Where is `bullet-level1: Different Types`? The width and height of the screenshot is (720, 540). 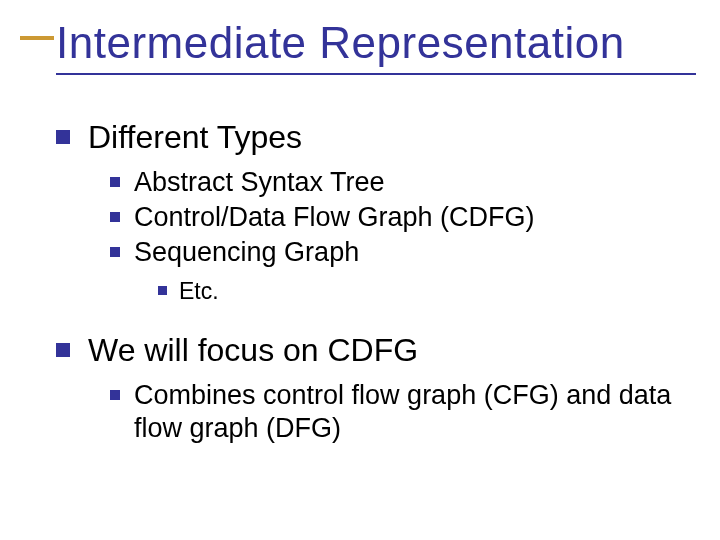
bullet-level1: Different Types is located at coordinates (366, 137).